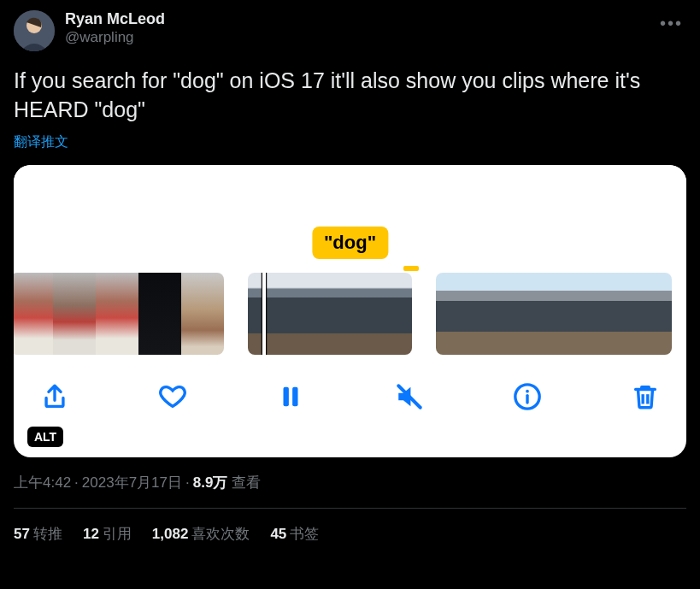  Describe the element at coordinates (645, 397) in the screenshot. I see `trash-icon` at that location.